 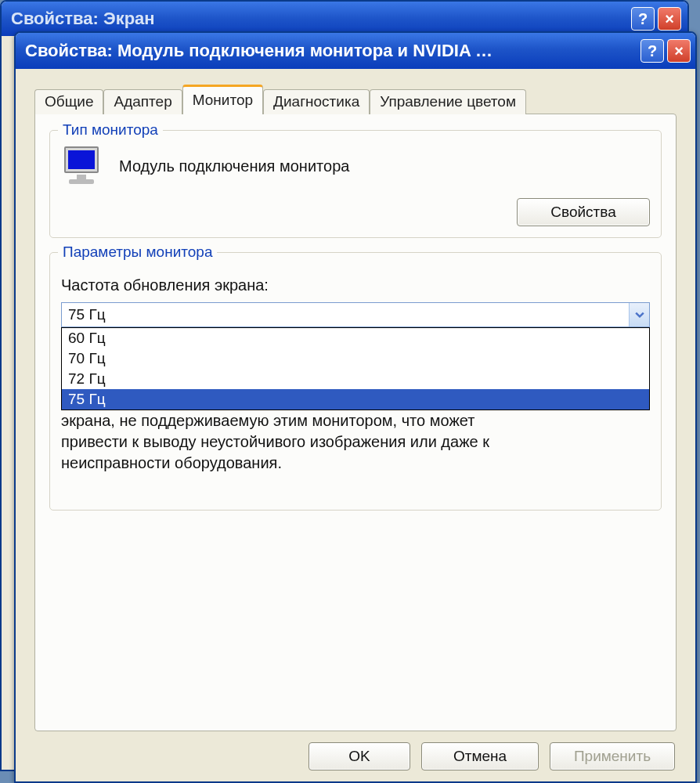 What do you see at coordinates (234, 166) in the screenshot?
I see `monitor-device-label: Модуль подключения монитора` at bounding box center [234, 166].